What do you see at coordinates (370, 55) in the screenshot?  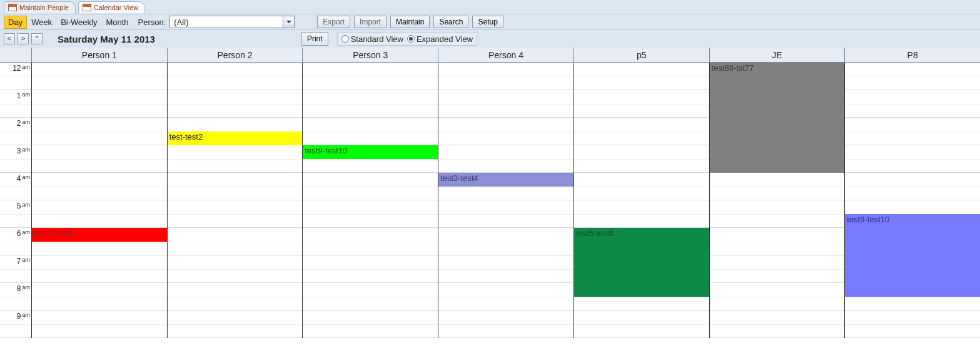 I see `column-header: Person 3` at bounding box center [370, 55].